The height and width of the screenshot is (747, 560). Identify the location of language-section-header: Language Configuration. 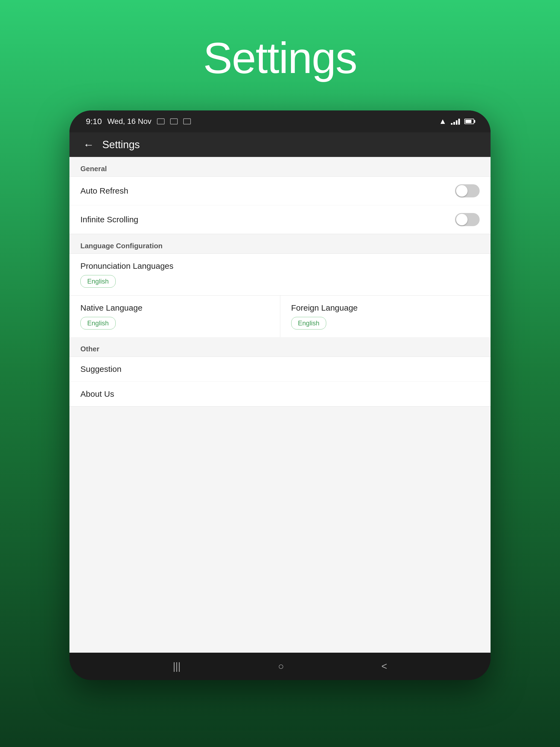
(280, 244).